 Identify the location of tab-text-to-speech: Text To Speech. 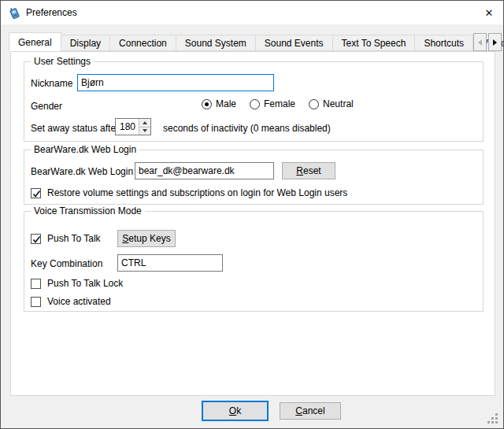
(375, 43).